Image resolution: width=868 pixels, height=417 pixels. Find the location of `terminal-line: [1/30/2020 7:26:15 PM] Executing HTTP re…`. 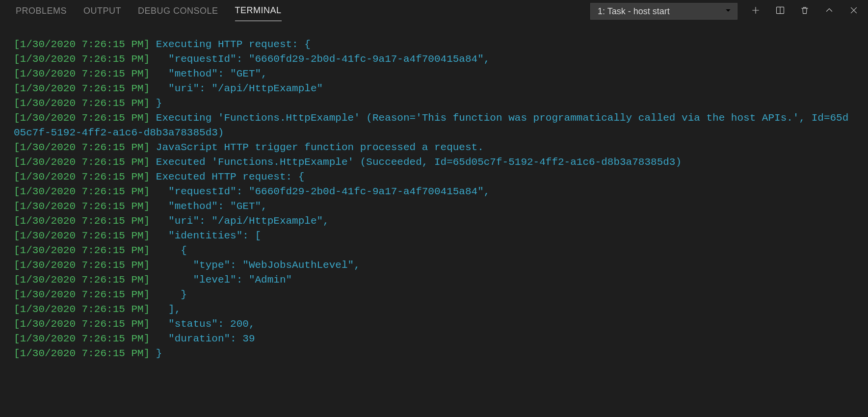

terminal-line: [1/30/2020 7:26:15 PM] Executing HTTP re… is located at coordinates (434, 45).